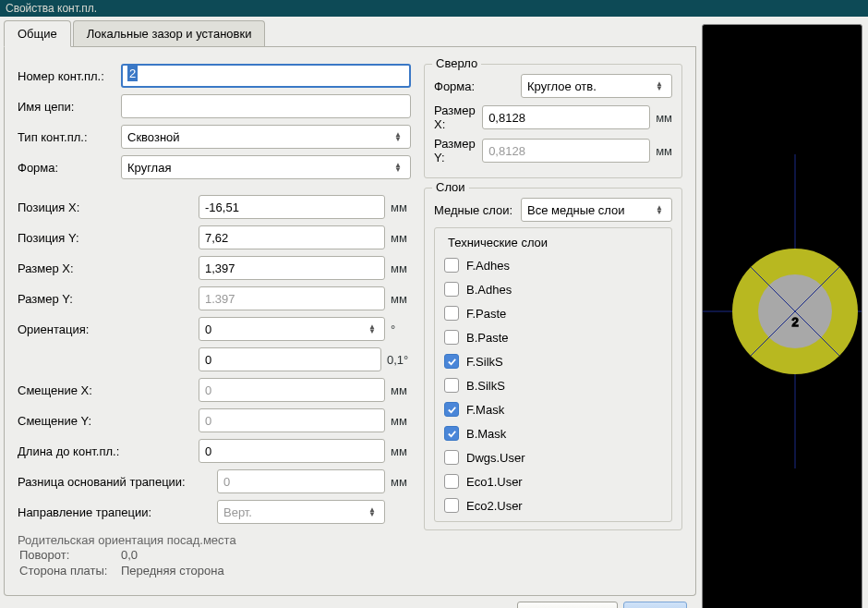 The width and height of the screenshot is (868, 608). What do you see at coordinates (69, 168) in the screenshot?
I see `shape-label: Форма:` at bounding box center [69, 168].